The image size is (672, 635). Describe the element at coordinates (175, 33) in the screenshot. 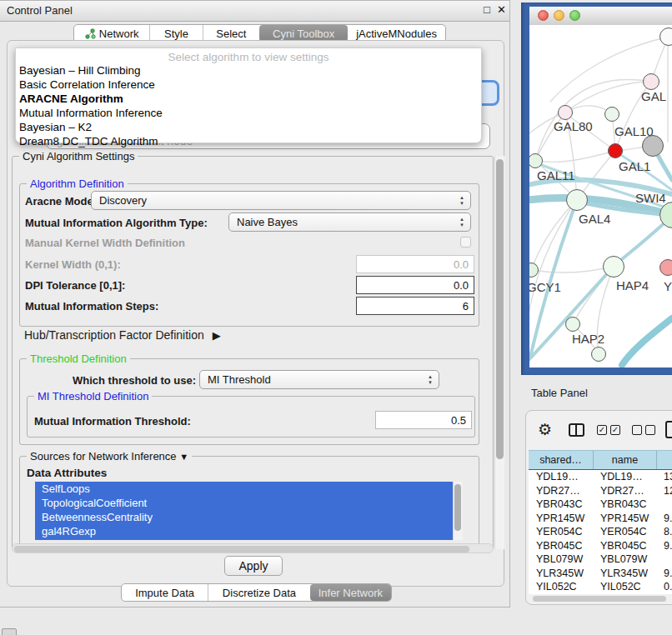

I see `tab-style: Style` at that location.